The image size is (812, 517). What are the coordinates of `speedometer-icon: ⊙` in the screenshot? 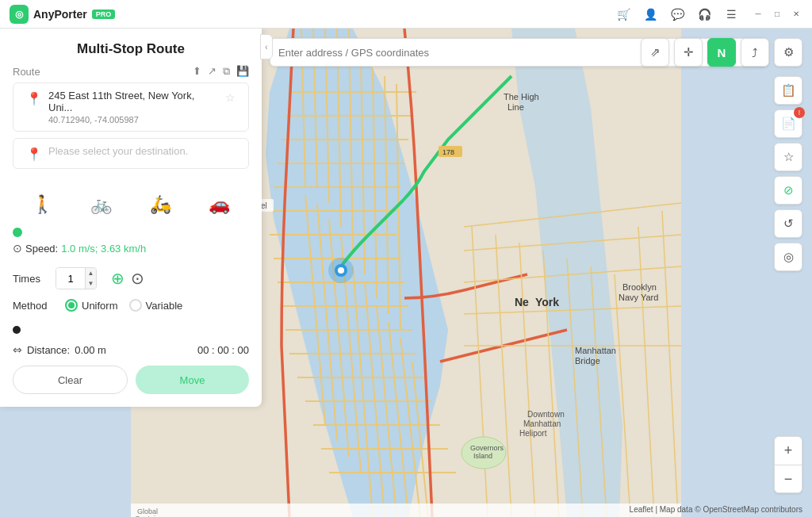 It's located at (17, 248).